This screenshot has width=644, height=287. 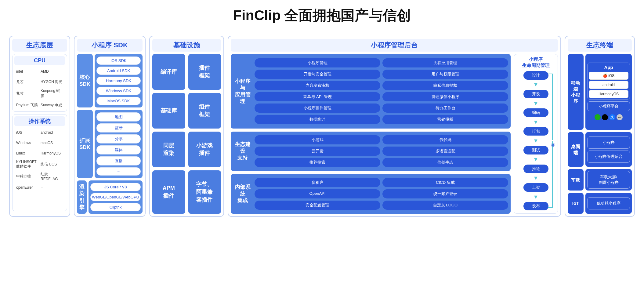 What do you see at coordinates (609, 92) in the screenshot?
I see `terminal-content: App🍎 iOSandroidHarmonyOS小程序平台支···` at bounding box center [609, 92].